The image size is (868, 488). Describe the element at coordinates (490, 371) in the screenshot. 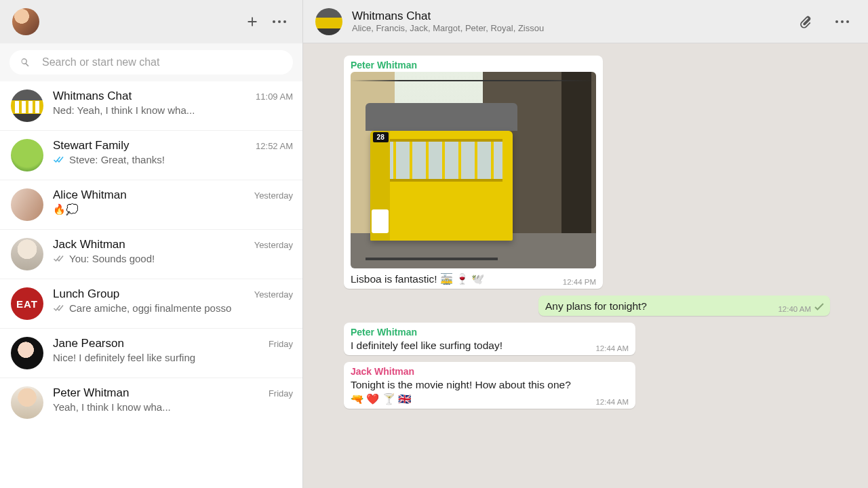

I see `message-sender: Jack Whitman` at that location.